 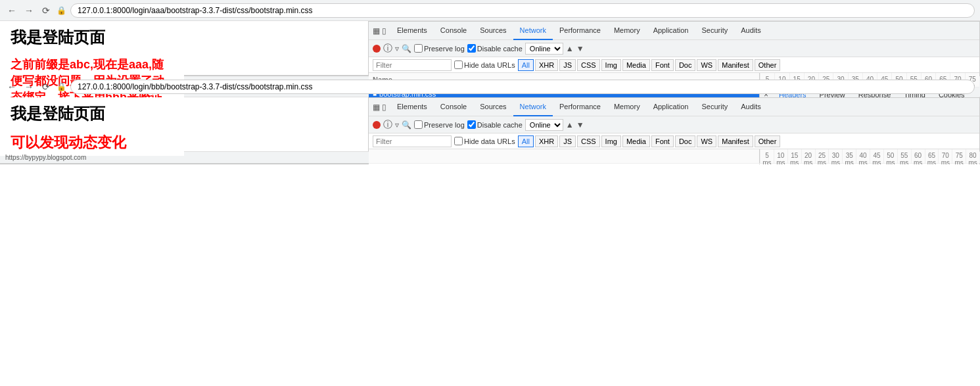 I want to click on browser-left-1: 我是登陆页面 之前前缀是abc,现在是aaa,随便写都没问题，因为设置了动态绑定…, so click(x=92, y=48).